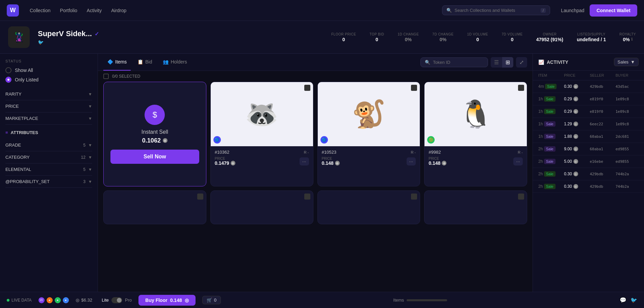  What do you see at coordinates (13, 10) in the screenshot?
I see `logo: W` at bounding box center [13, 10].